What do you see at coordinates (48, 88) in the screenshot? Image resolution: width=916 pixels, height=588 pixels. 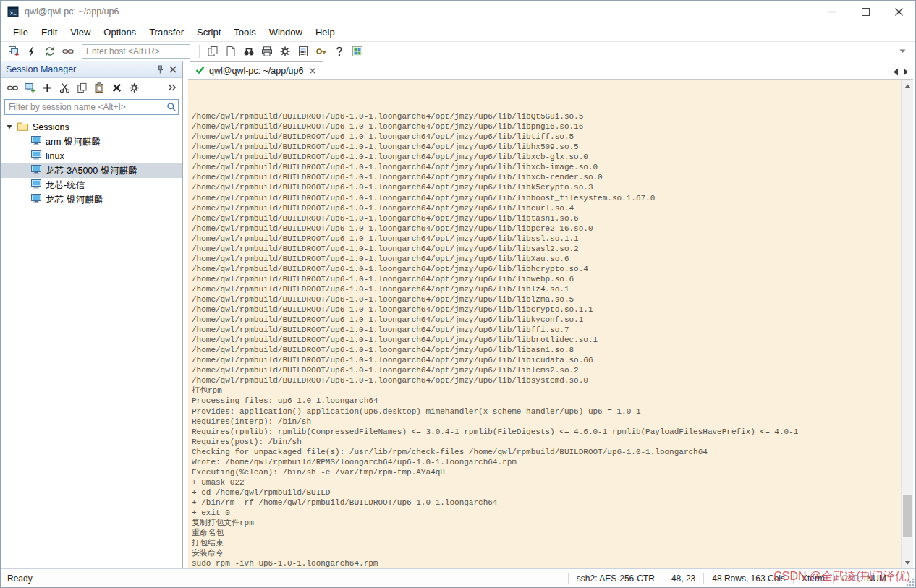 I see `add-button` at bounding box center [48, 88].